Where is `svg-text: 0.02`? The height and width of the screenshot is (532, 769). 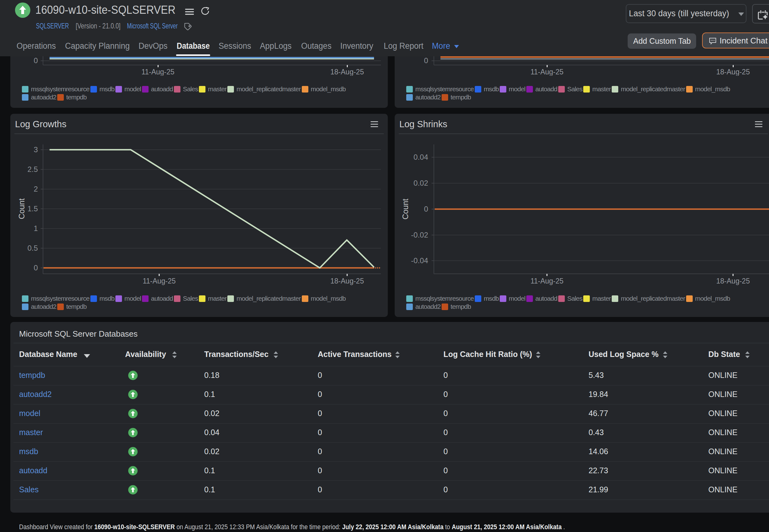 svg-text: 0.02 is located at coordinates (421, 183).